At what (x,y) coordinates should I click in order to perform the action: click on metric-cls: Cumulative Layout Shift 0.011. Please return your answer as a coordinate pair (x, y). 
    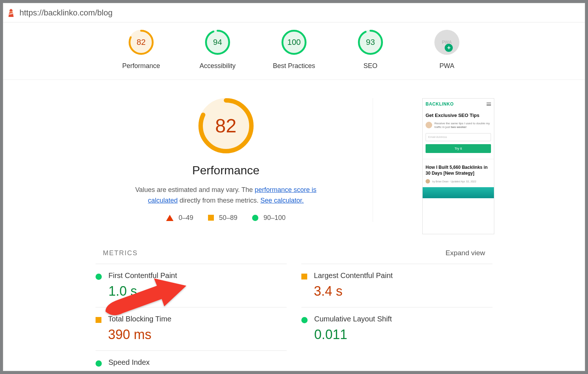
    Looking at the image, I should click on (397, 329).